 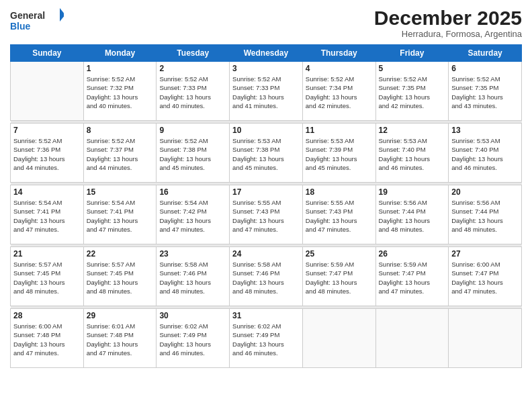 I want to click on logo: General Blue, so click(x=37, y=20).